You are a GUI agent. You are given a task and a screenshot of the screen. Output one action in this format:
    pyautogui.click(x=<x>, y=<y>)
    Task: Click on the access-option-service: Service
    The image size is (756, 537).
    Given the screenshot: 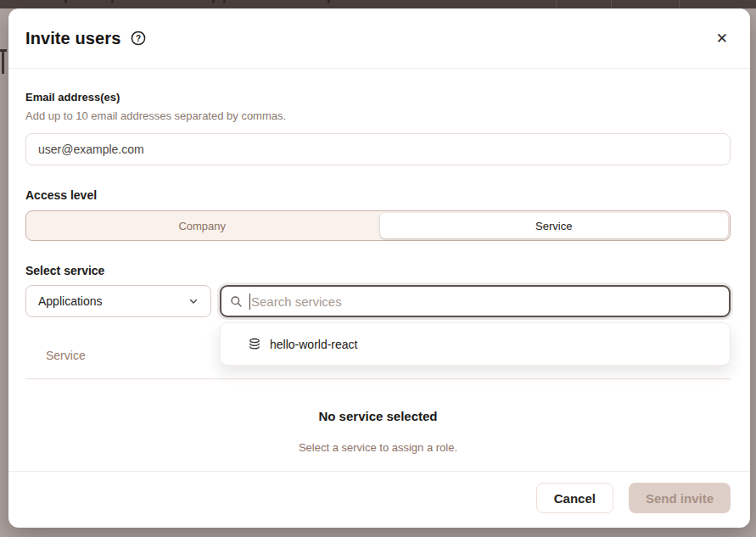 What is the action you would take?
    pyautogui.click(x=555, y=226)
    